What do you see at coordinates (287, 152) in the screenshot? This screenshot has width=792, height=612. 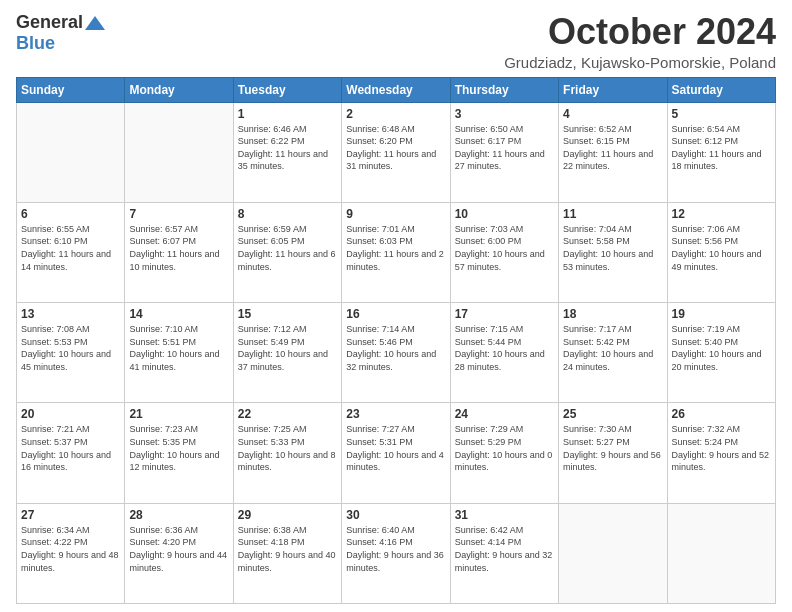 I see `calendar-cell: 1Sunrise: 6:46 AM Sunset: 6:22 PM Daylig…` at bounding box center [287, 152].